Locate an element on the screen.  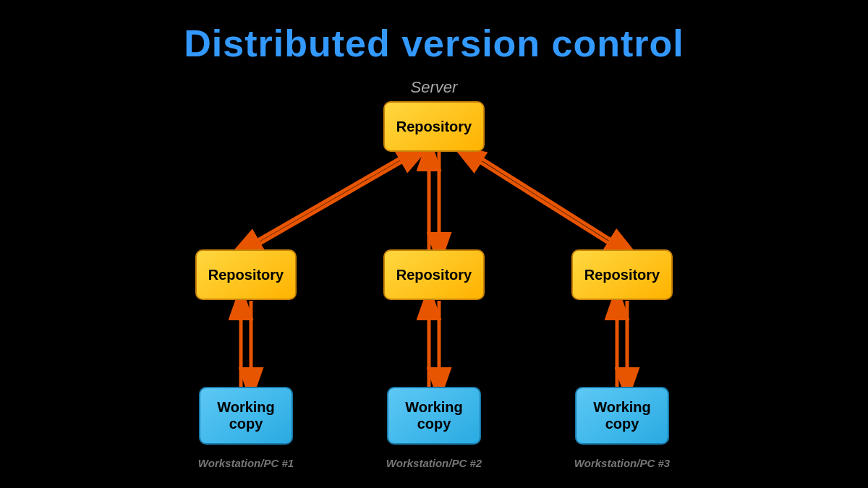
server-label: Server is located at coordinates (434, 87).